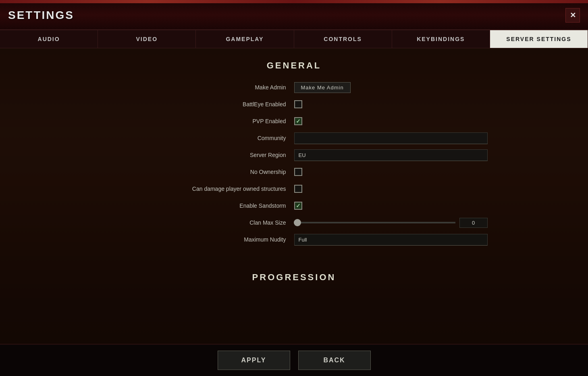 The height and width of the screenshot is (376, 588). I want to click on clan-max-size-control: 0, so click(391, 223).